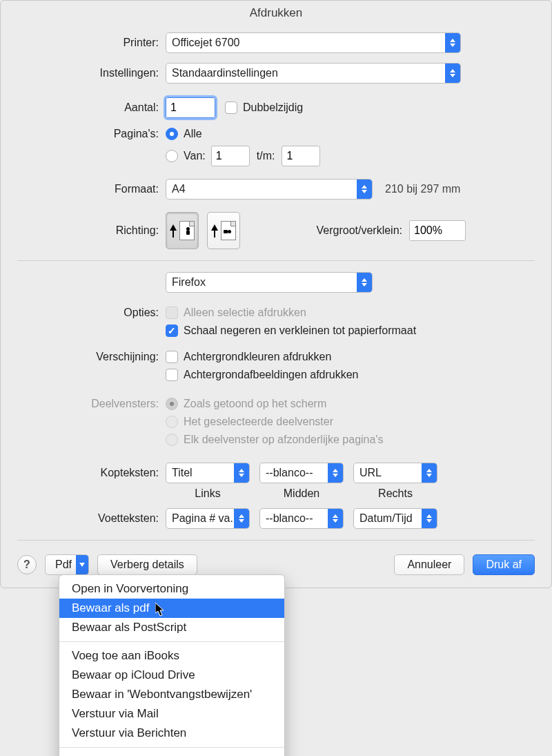  Describe the element at coordinates (313, 73) in the screenshot. I see `settings-value: Standaardinstellingen` at that location.